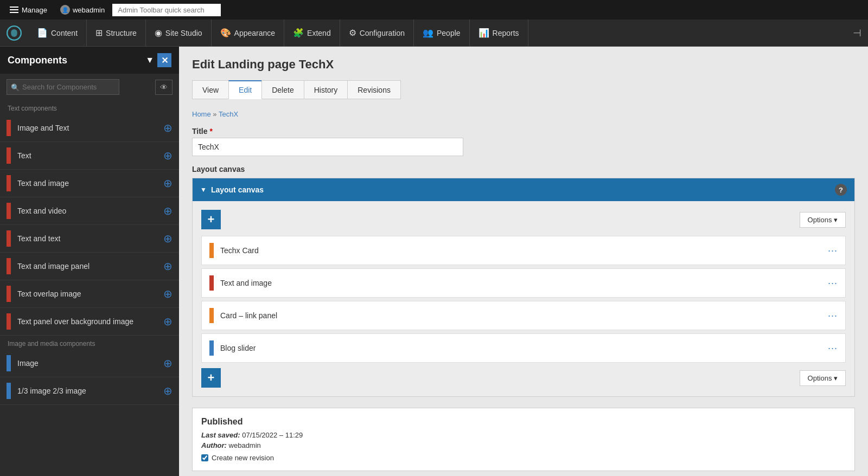 Image resolution: width=868 pixels, height=476 pixels. I want to click on published-last-saved: Last saved: 07/15/2022 – 11:29, so click(524, 435).